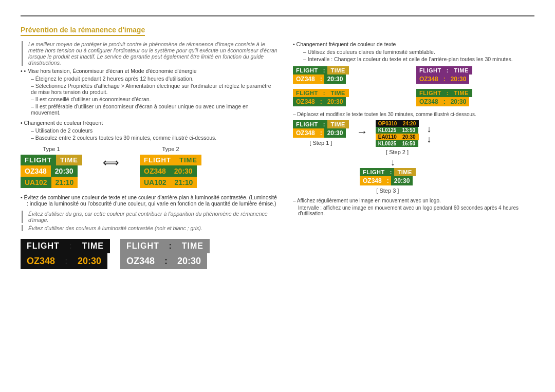 The width and height of the screenshot is (555, 392). What do you see at coordinates (36, 182) in the screenshot?
I see `type1-r2c1: UA102` at bounding box center [36, 182].